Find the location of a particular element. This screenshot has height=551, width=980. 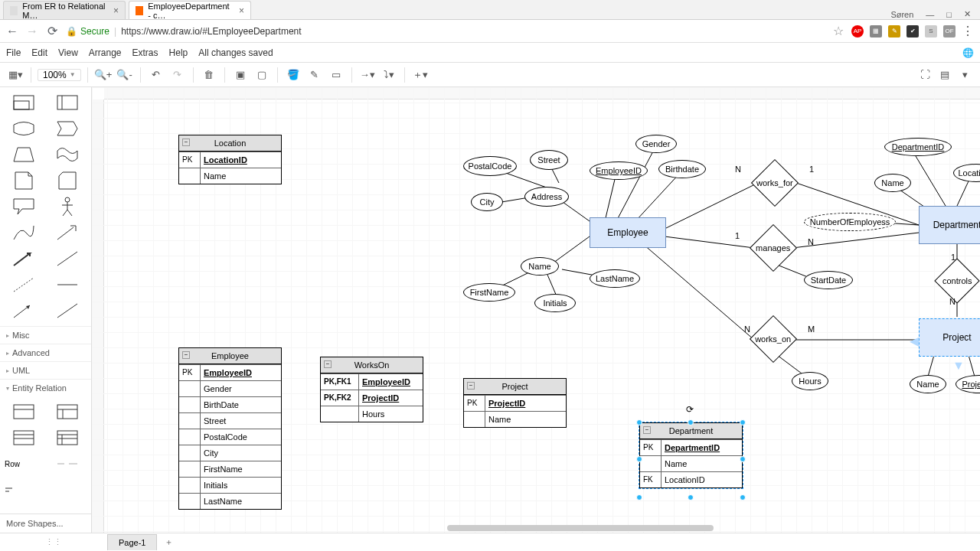

er-entity-project: Project is located at coordinates (949, 337).